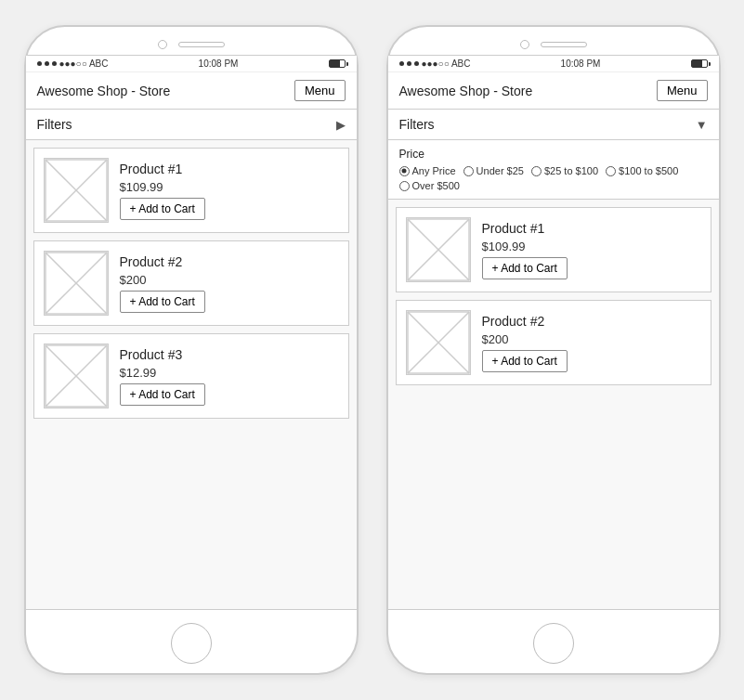 The width and height of the screenshot is (744, 700). Describe the element at coordinates (163, 169) in the screenshot. I see `product-name-1-1: Product #1` at that location.